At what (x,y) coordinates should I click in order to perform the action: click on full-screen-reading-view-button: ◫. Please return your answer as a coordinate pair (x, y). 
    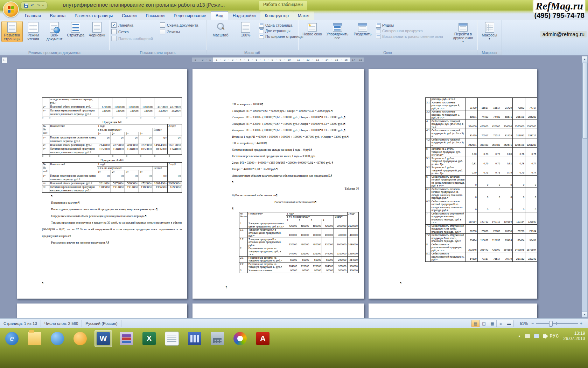
    Looking at the image, I should click on (484, 323).